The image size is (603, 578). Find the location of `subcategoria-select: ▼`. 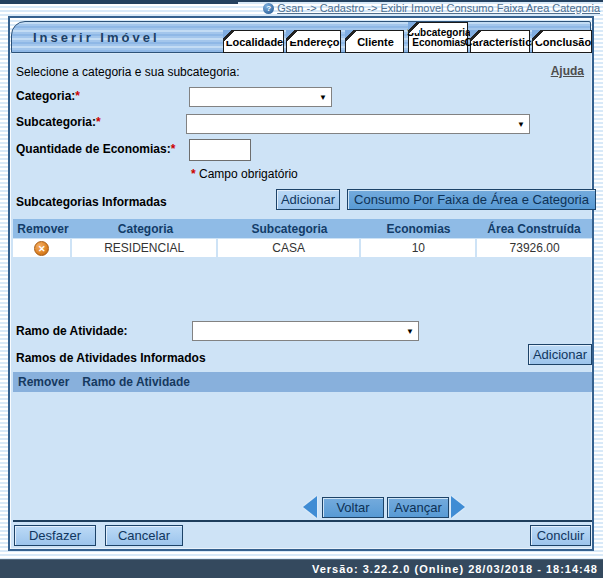

subcategoria-select: ▼ is located at coordinates (358, 124).